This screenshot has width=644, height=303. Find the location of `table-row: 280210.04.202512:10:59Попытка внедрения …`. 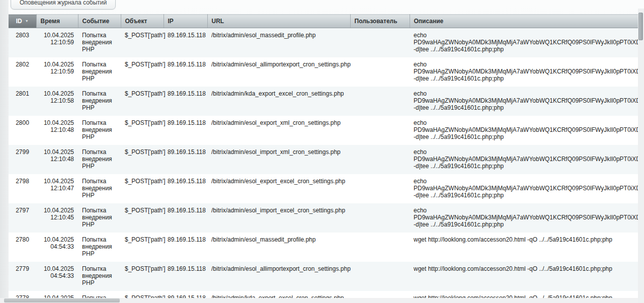

table-row: 280210.04.202512:10:59Попытка внедрения … is located at coordinates (326, 72).